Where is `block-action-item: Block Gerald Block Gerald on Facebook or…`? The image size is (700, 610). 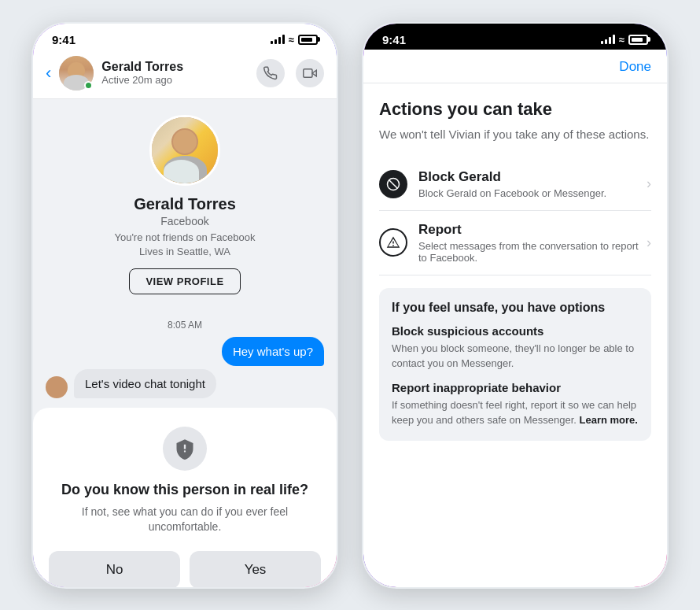
block-action-item: Block Gerald Block Gerald on Facebook or… is located at coordinates (515, 184).